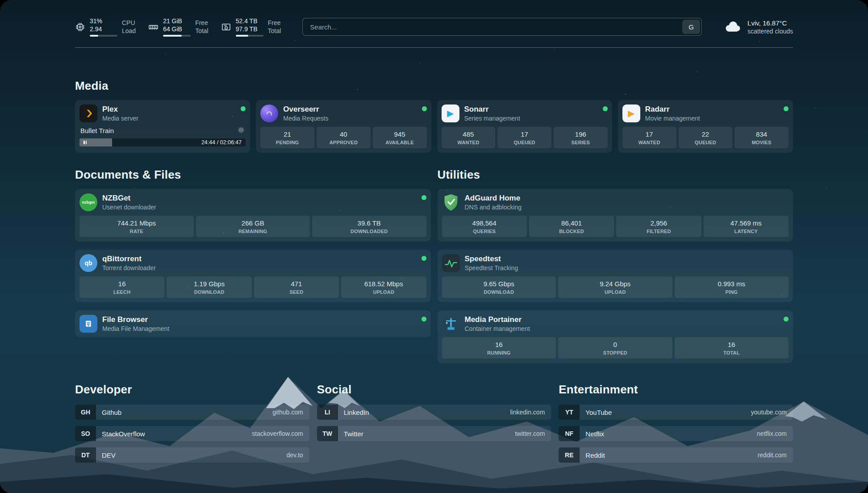 This screenshot has height=493, width=868. What do you see at coordinates (400, 138) in the screenshot?
I see `stat-available: 945 AVAILABLE` at bounding box center [400, 138].